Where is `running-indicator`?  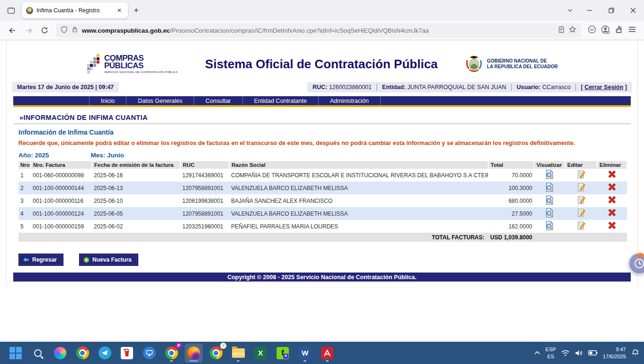
running-indicator is located at coordinates (171, 361).